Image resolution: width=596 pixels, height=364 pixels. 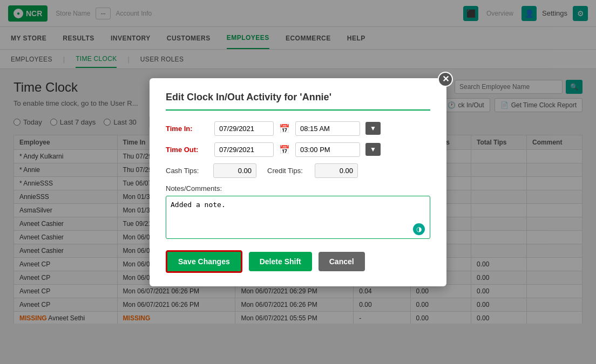 I want to click on date-in-input, so click(x=244, y=128).